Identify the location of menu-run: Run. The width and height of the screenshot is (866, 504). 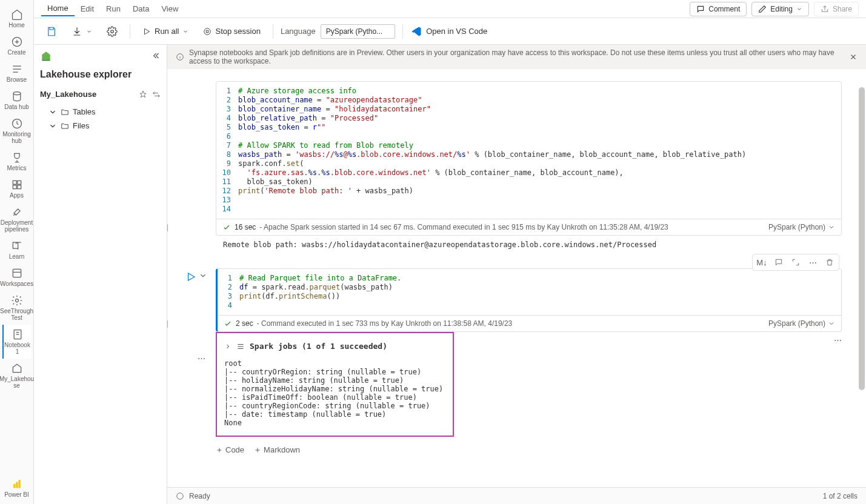
(113, 8).